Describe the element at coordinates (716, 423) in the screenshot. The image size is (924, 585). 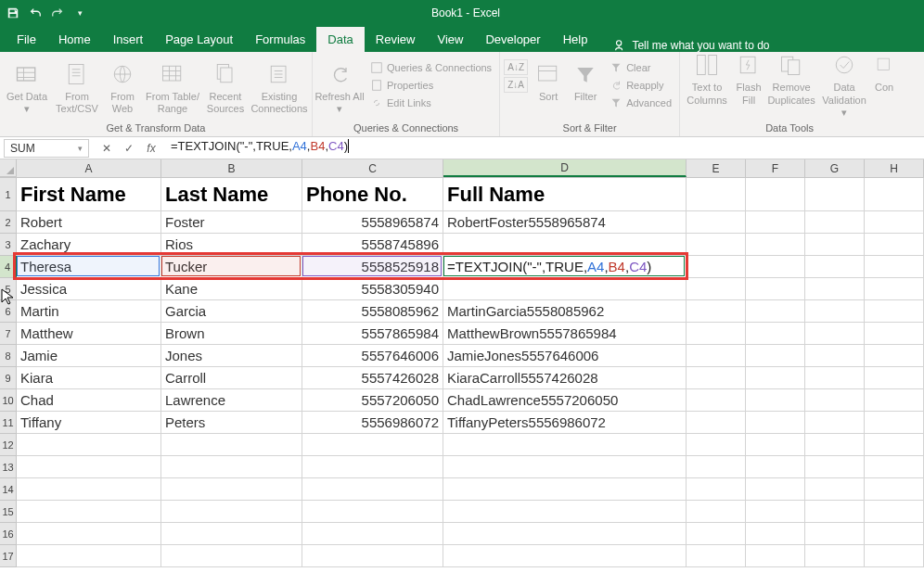
I see `cell-E11` at that location.